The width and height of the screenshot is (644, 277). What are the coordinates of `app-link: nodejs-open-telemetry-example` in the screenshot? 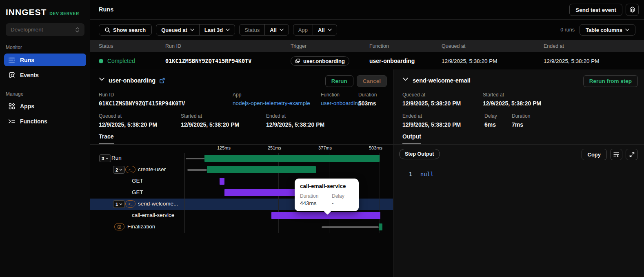 It's located at (271, 103).